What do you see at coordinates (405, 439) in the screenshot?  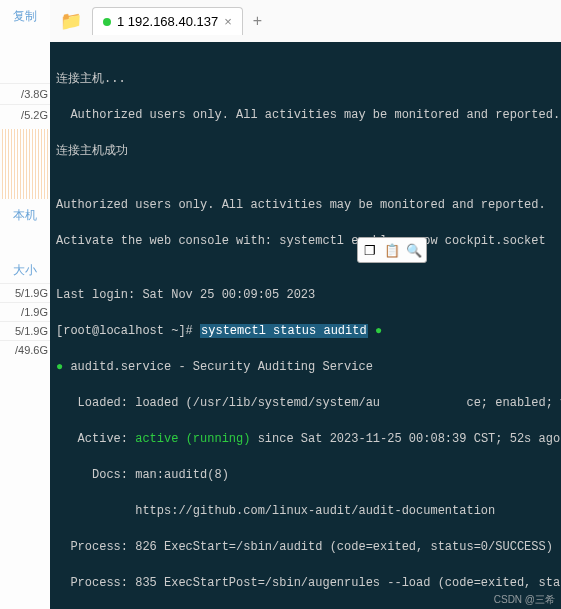 I see `active-suffix: since Sat 2023-11-25 00:08:39 CST; 52s a…` at bounding box center [405, 439].